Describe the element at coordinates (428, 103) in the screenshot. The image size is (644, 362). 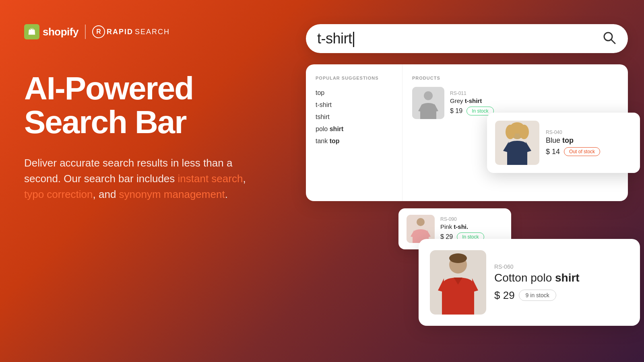
I see `product-thumb-grey` at that location.